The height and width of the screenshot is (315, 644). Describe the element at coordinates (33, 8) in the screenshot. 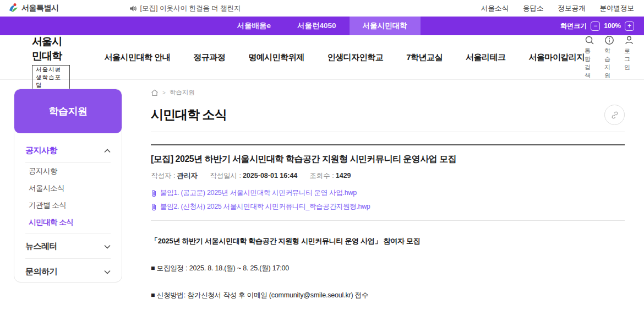

I see `seoul-city-logo: 서울특별시` at that location.